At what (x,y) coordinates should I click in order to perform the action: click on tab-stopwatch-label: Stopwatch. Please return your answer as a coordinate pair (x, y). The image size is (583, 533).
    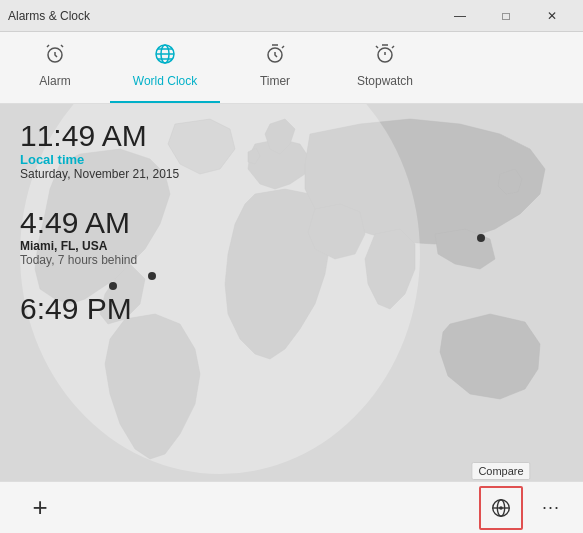
    Looking at the image, I should click on (385, 81).